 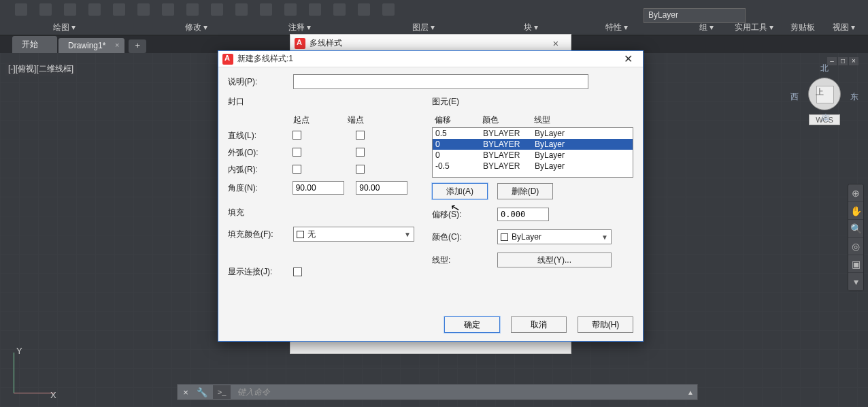 I want to click on nav-pan-icon: ✋, so click(x=856, y=211).